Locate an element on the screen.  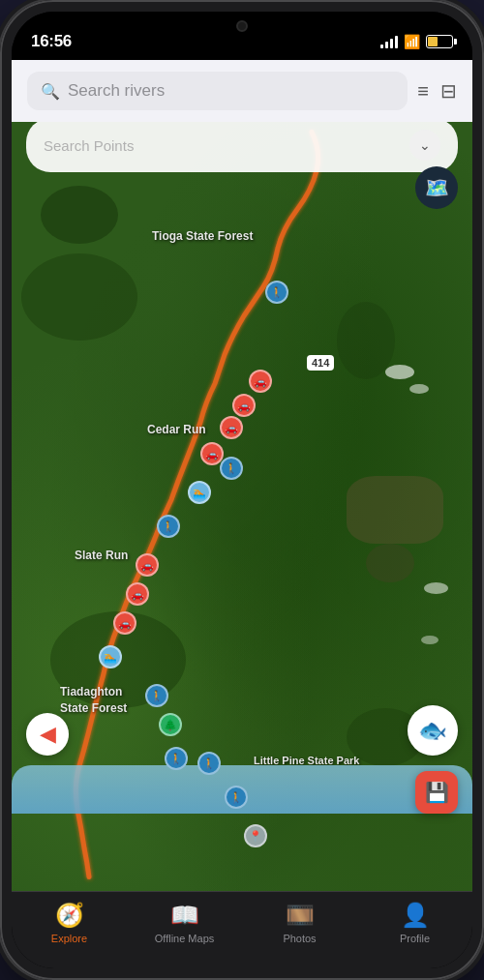
chevron-down-icon: ⌄ is located at coordinates (425, 145).